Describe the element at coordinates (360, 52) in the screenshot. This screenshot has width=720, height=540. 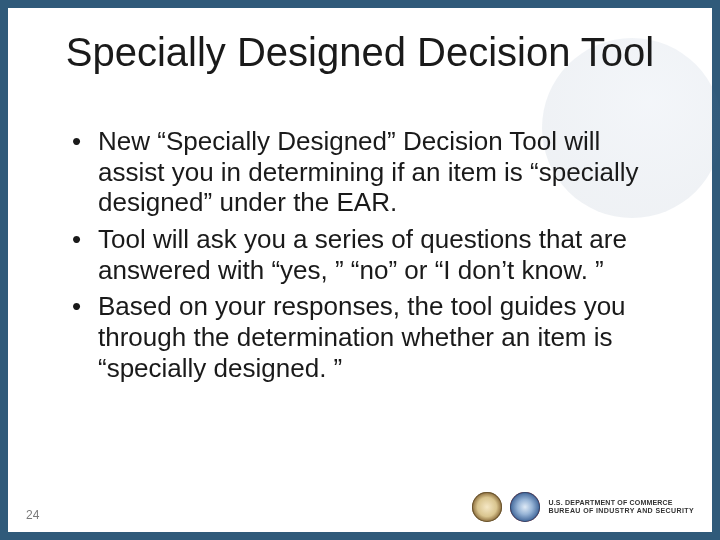
I see `slide-title: Specially Designed Decision Tool` at that location.